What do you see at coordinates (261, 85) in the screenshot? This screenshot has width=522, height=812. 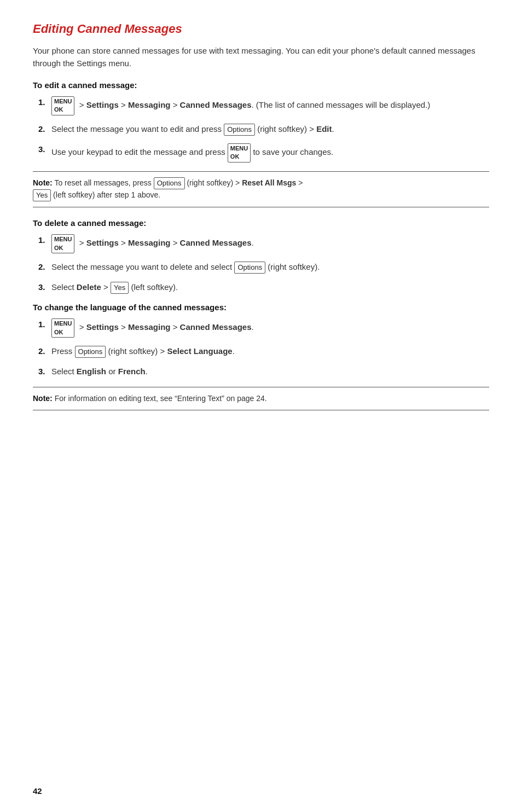 I see `edit-section-heading: To edit a canned message:` at bounding box center [261, 85].